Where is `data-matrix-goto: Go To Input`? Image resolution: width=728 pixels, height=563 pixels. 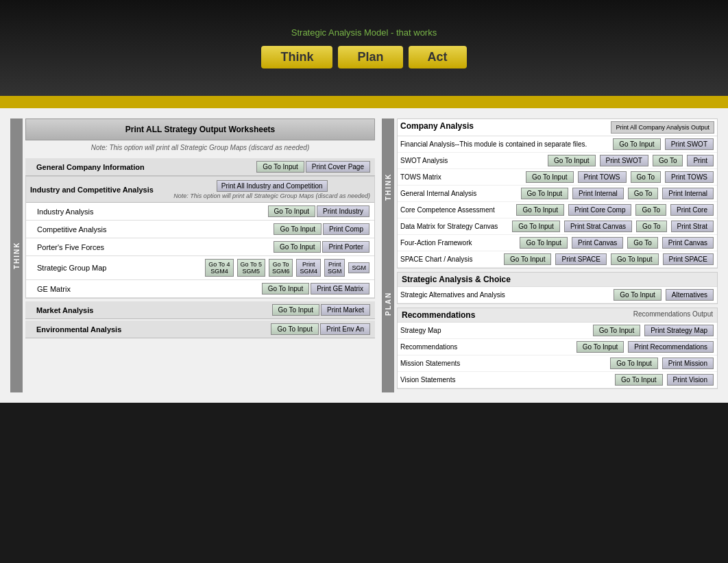 data-matrix-goto: Go To Input is located at coordinates (536, 226).